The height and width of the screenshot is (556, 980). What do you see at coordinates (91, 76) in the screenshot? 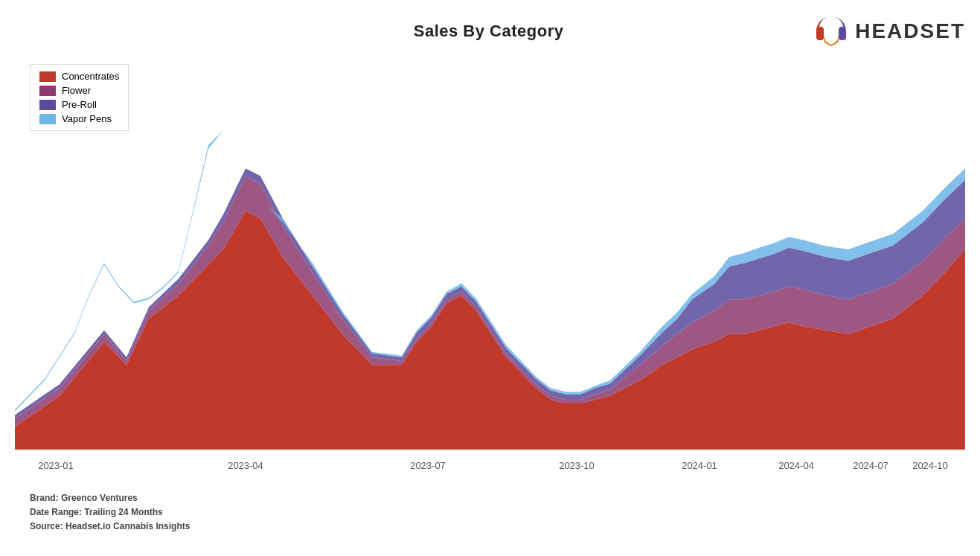
I see `concentrates-label: Concentrates` at bounding box center [91, 76].